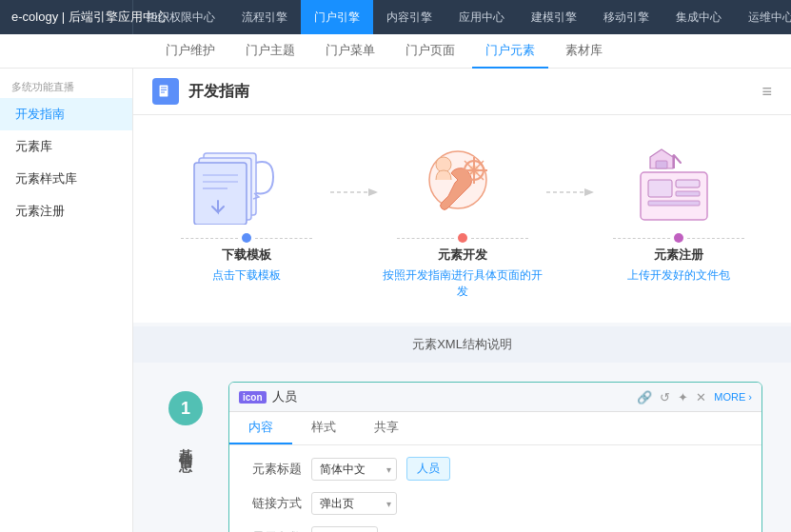 This screenshot has width=791, height=532. I want to click on form-row-link-type: 链接方式 弹出页, so click(495, 503).